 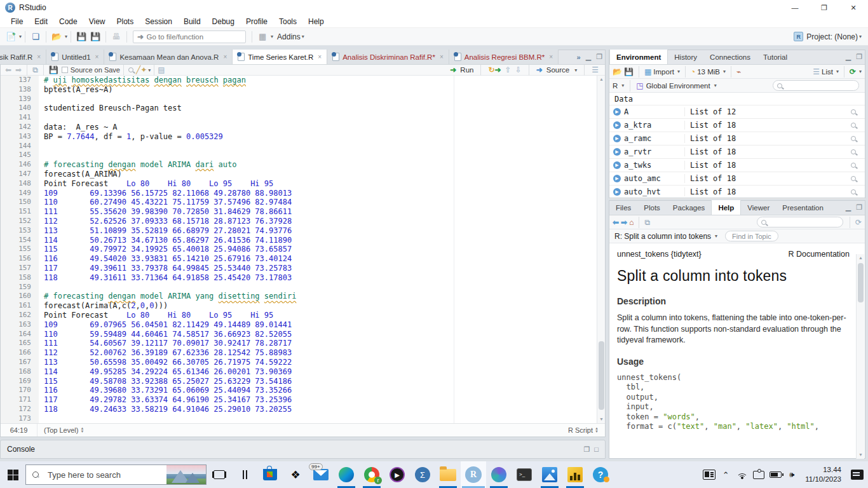 What do you see at coordinates (800, 222) in the screenshot?
I see `help-search-box` at bounding box center [800, 222].